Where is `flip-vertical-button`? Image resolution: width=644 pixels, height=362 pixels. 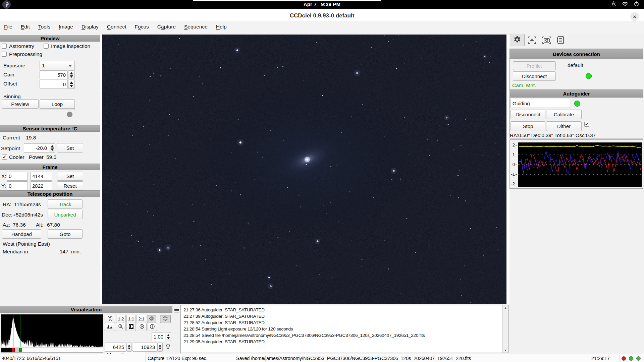
flip-vertical-button is located at coordinates (165, 319).